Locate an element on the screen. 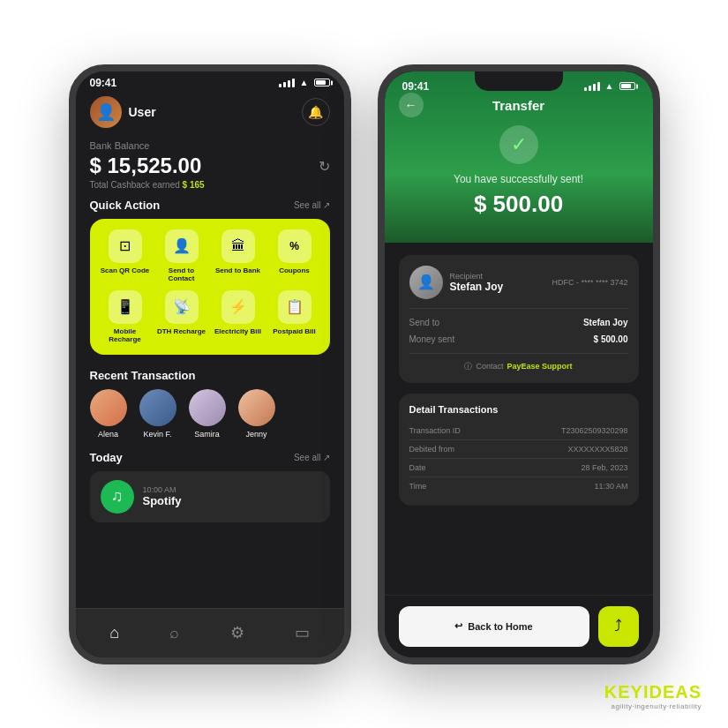 The height and width of the screenshot is (728, 728). spotify-card: ♫ 10:00 AM Spotify is located at coordinates (210, 497).